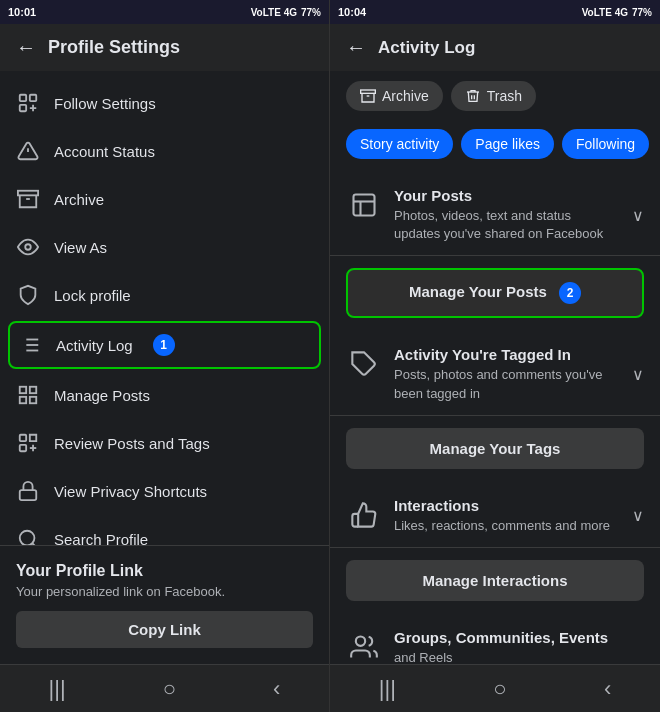  I want to click on manage-interactions-button: Manage Interactions, so click(495, 580).